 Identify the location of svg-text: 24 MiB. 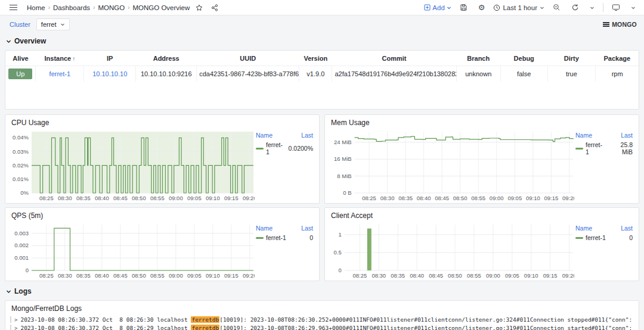
(343, 142).